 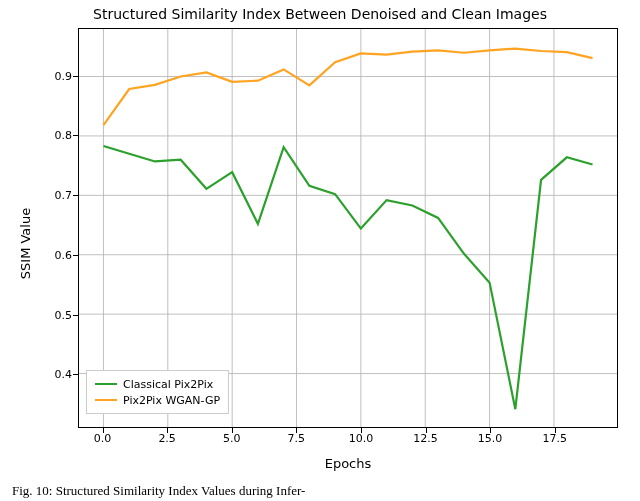 I want to click on y-tick-label: 0.9, so click(x=52, y=76).